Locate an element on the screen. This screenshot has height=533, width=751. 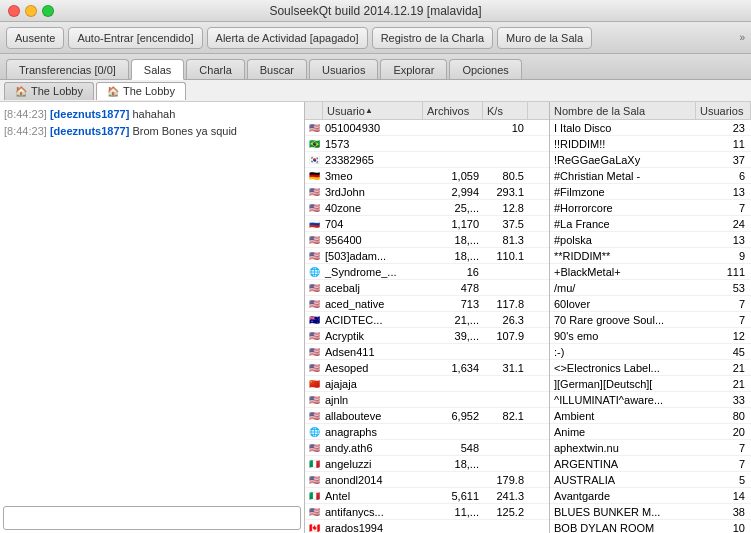
room-row: AUSTRALIA5 is located at coordinates (650, 480).